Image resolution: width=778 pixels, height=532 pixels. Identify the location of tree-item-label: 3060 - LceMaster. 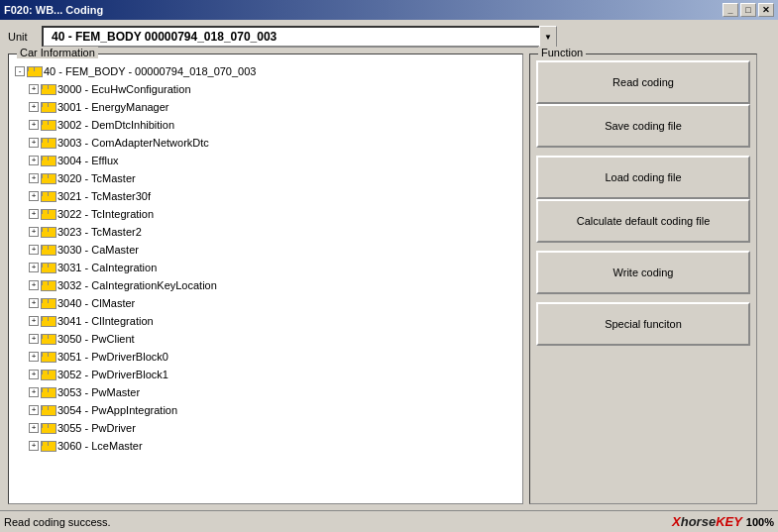
(100, 446).